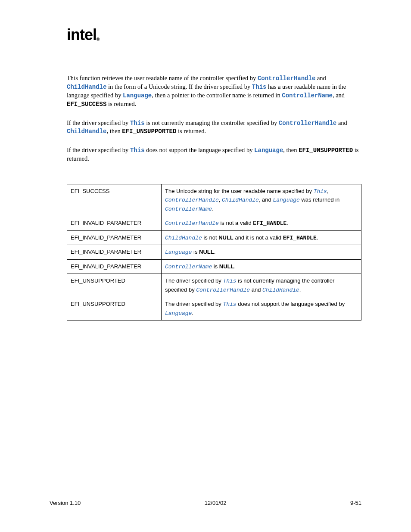 The width and height of the screenshot is (411, 532). Describe the element at coordinates (356, 503) in the screenshot. I see `footer-page-number: 9-51` at that location.